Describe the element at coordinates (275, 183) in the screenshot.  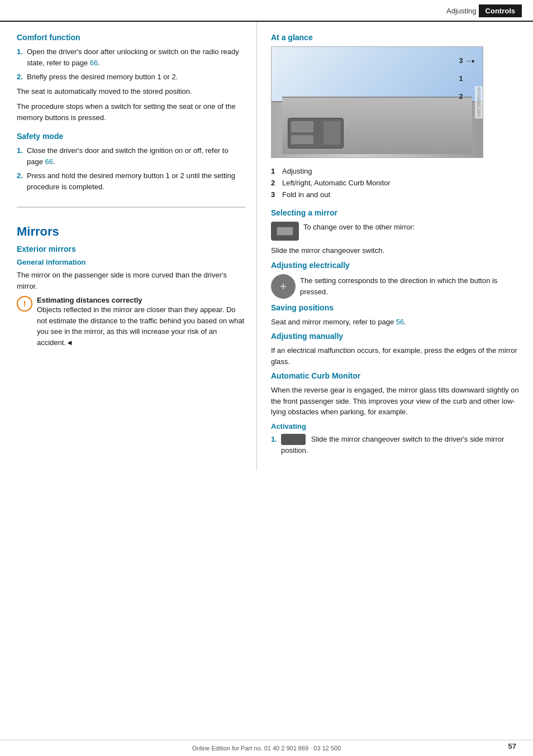
I see `legend-num-2: 2` at that location.